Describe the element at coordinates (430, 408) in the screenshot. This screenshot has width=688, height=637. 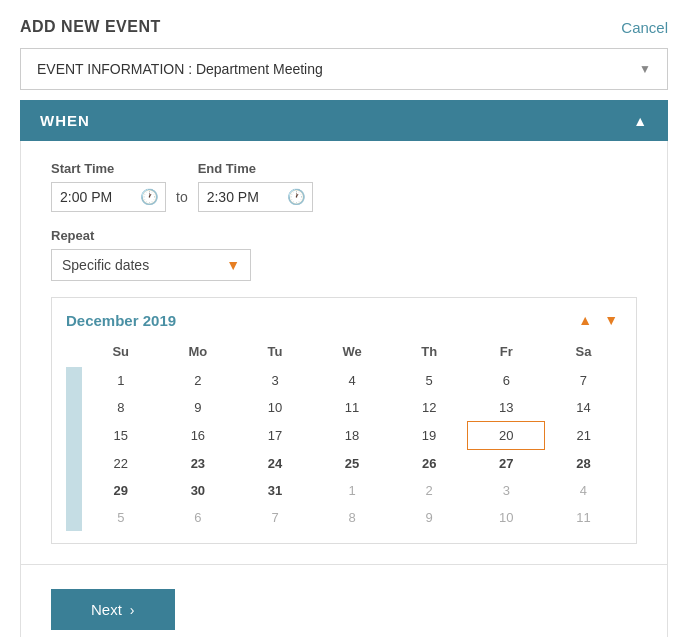
I see `calendar-day-cell: 12` at that location.